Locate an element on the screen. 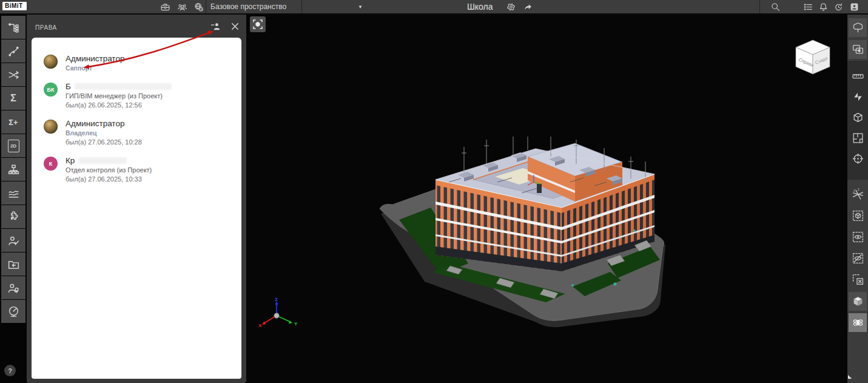  target-icon is located at coordinates (858, 159).